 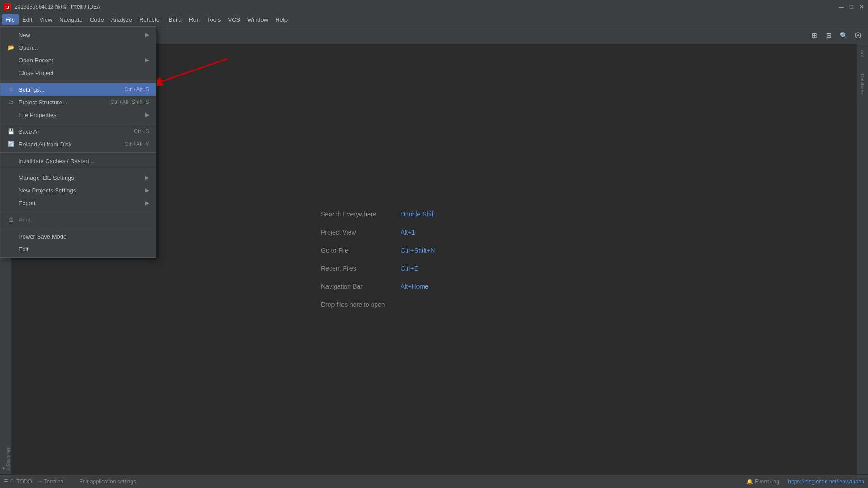 What do you see at coordinates (193, 73) in the screenshot?
I see `red-arrow-annotation` at bounding box center [193, 73].